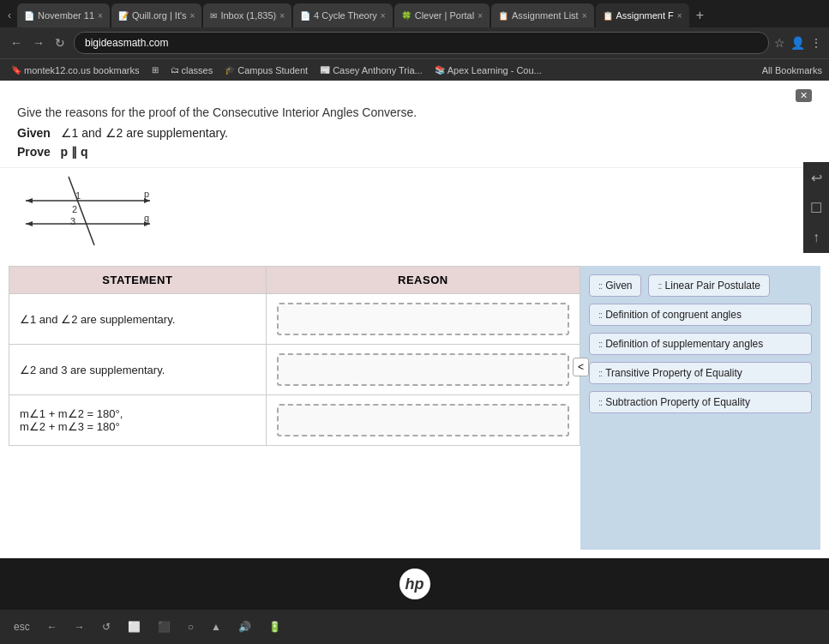  Describe the element at coordinates (600, 402) in the screenshot. I see `drag-handle-subtraction: ::` at that location.